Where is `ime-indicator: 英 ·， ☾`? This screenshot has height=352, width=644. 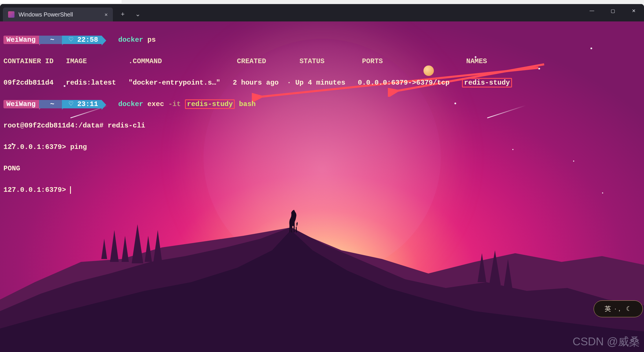
ime-indicator: 英 ·， ☾ is located at coordinates (618, 309).